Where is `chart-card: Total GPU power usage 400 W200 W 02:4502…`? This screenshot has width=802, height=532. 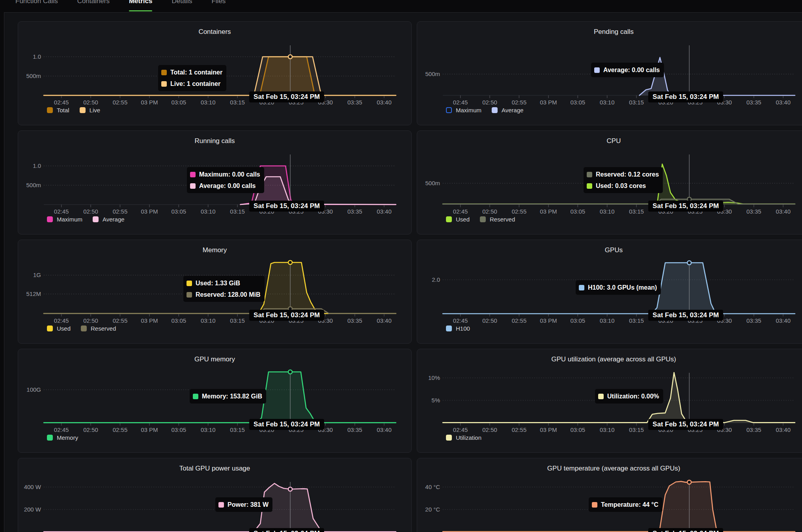
chart-card: Total GPU power usage 400 W200 W 02:4502… is located at coordinates (214, 495).